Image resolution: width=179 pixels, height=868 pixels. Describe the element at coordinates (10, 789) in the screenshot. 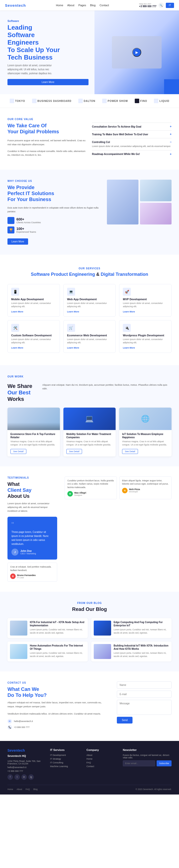

I see `footer-bottom-link-0: Home` at that location.